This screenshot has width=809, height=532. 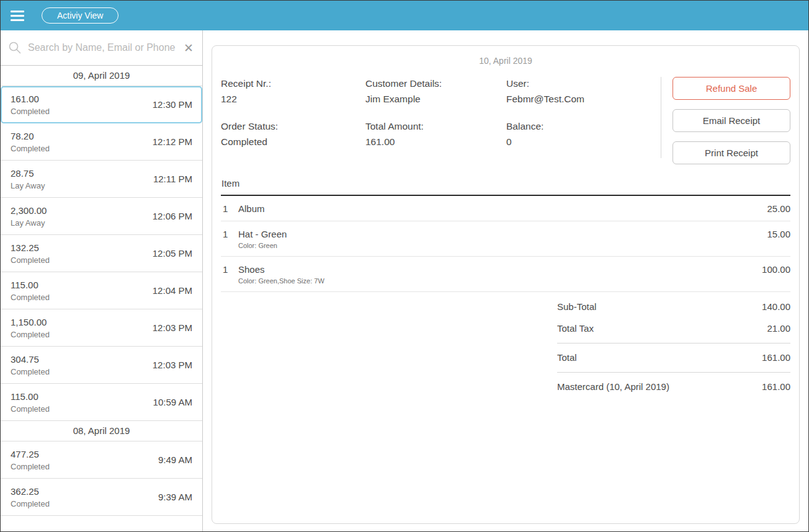 What do you see at coordinates (17, 16) in the screenshot?
I see `menu-icon` at bounding box center [17, 16].